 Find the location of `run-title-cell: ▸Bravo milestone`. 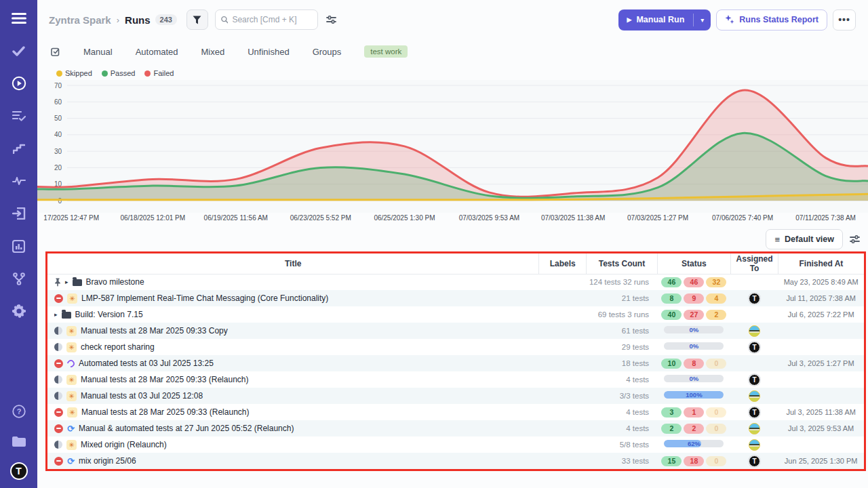

run-title-cell: ▸Bravo milestone is located at coordinates (293, 282).